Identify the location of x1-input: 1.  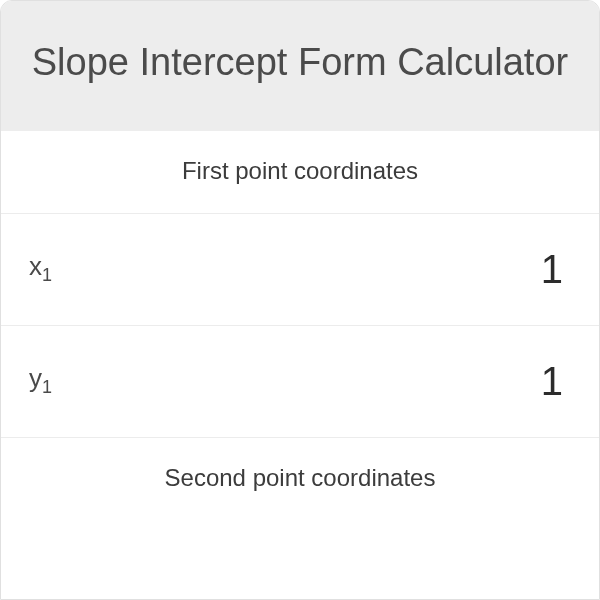
(552, 270).